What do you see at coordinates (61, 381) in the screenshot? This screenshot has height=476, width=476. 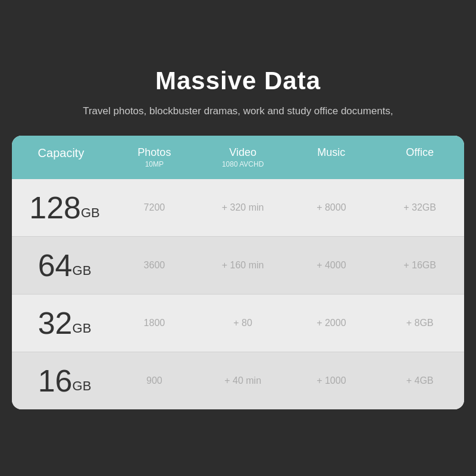 I see `capacity-cell: 16GB` at bounding box center [61, 381].